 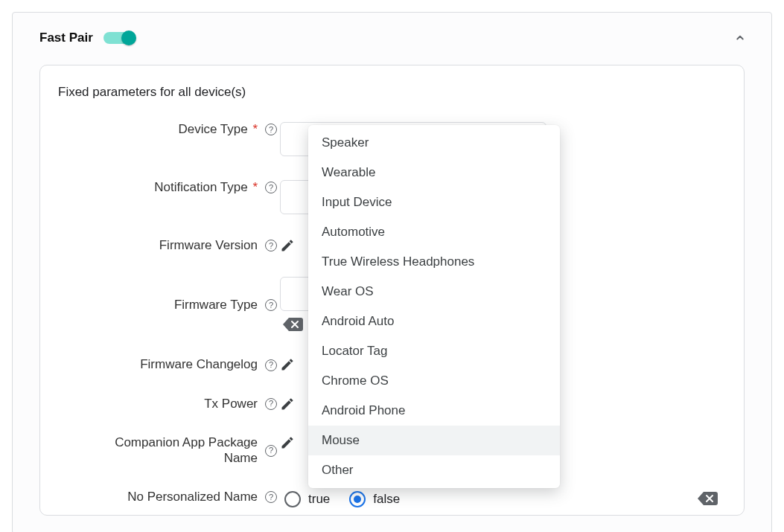 What do you see at coordinates (434, 351) in the screenshot?
I see `device-type-option: Locator Tag` at bounding box center [434, 351].